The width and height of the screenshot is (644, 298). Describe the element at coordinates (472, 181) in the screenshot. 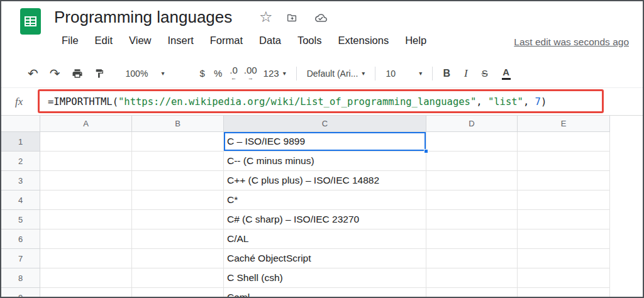

I see `cell-D3` at that location.